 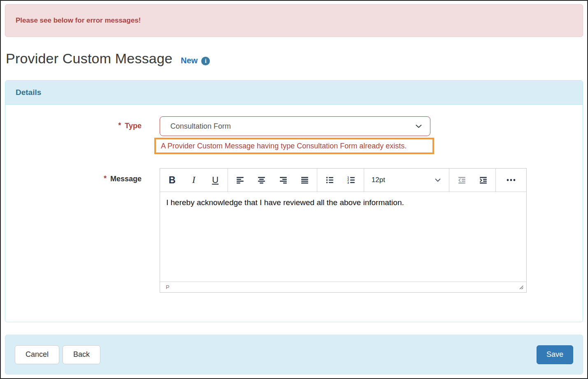 What do you see at coordinates (294, 93) in the screenshot?
I see `details-panel-header: Details` at bounding box center [294, 93].